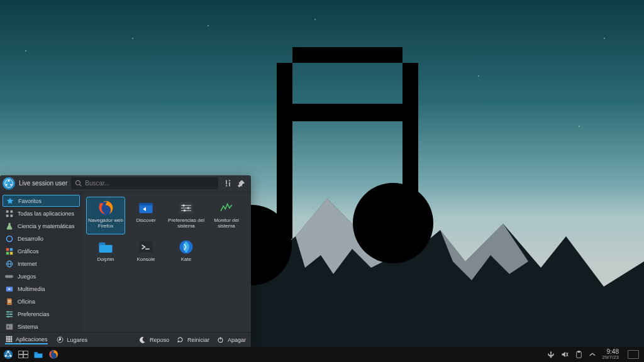 Image resolution: width=644 pixels, height=362 pixels. I want to click on flask-icon, so click(9, 226).